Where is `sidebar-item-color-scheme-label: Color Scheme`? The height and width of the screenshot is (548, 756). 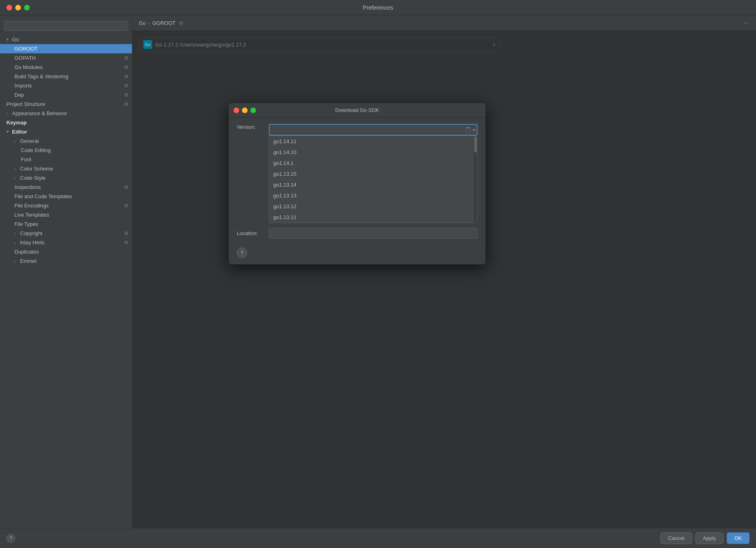 sidebar-item-color-scheme-label: Color Scheme is located at coordinates (74, 168).